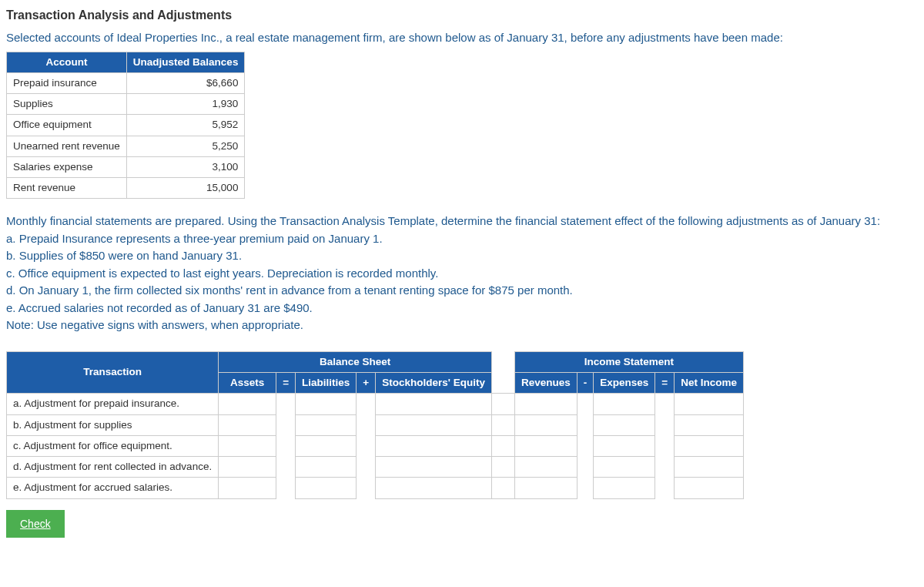 The width and height of the screenshot is (924, 587). Describe the element at coordinates (376, 467) in the screenshot. I see `table-row: d. Adjustment for rent collected in adva…` at that location.